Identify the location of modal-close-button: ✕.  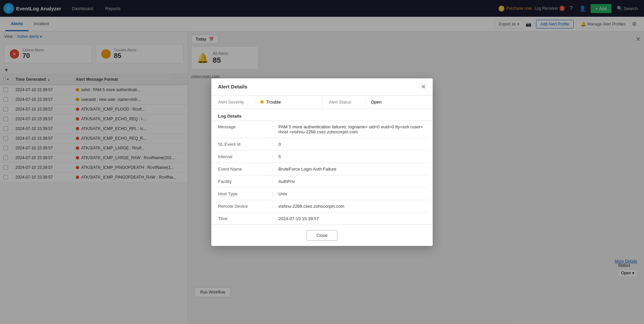
(423, 87).